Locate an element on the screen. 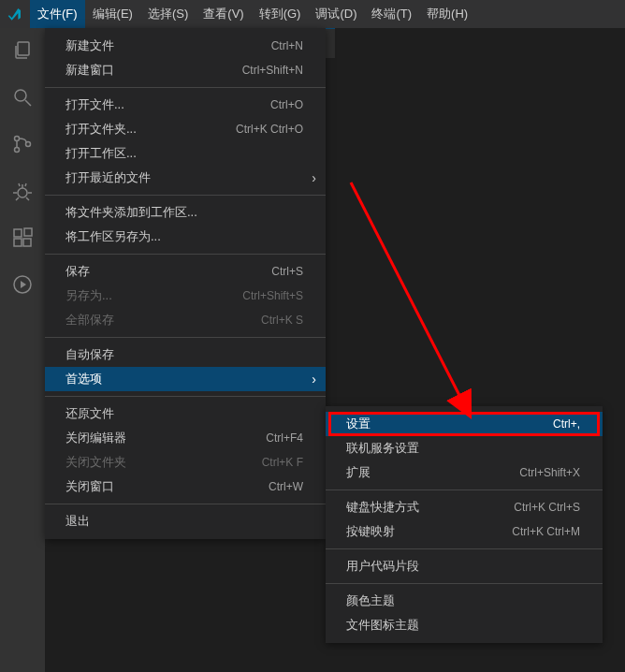  title-bar: 文件(F) 编辑(E) 选择(S) 查看(V) 转到(G) 调试(D) 终端(T… is located at coordinates (312, 14).